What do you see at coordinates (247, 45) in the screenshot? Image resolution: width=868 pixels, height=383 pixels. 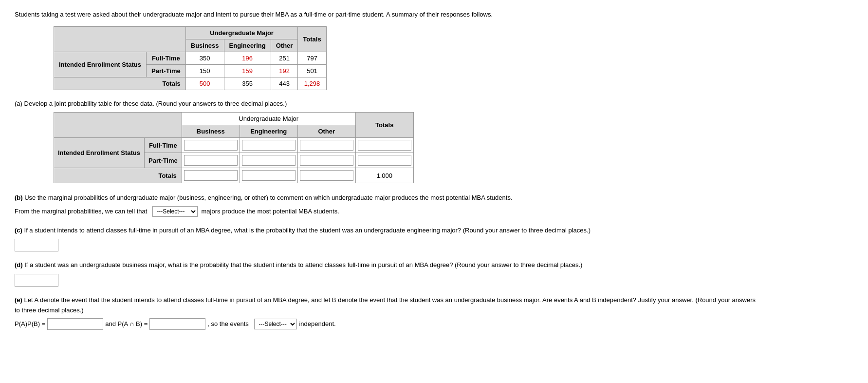 I see `col-engineering-header: Engineering` at bounding box center [247, 45].